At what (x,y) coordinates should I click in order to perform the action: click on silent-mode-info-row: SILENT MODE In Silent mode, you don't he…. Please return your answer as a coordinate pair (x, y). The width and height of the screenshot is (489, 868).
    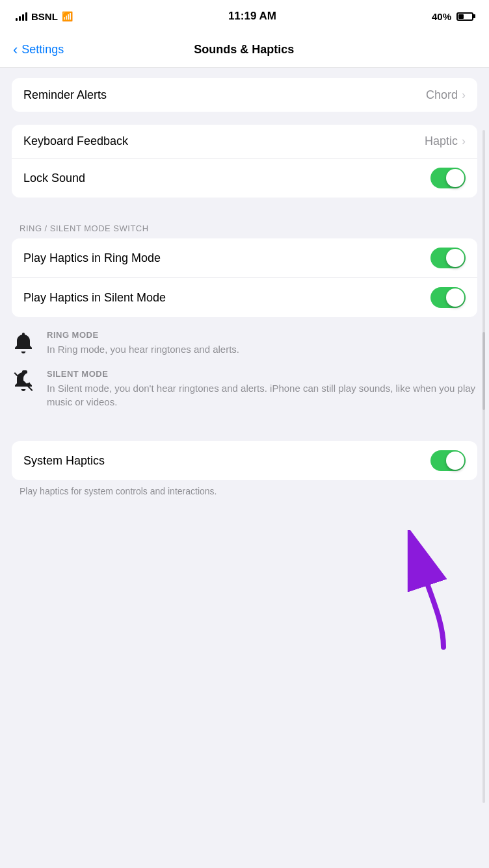
    Looking at the image, I should click on (244, 389).